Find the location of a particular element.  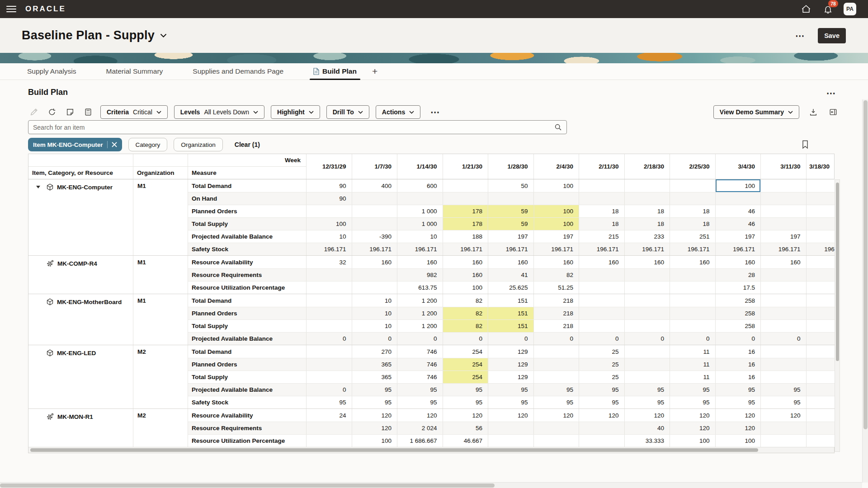

home-icon is located at coordinates (806, 9).